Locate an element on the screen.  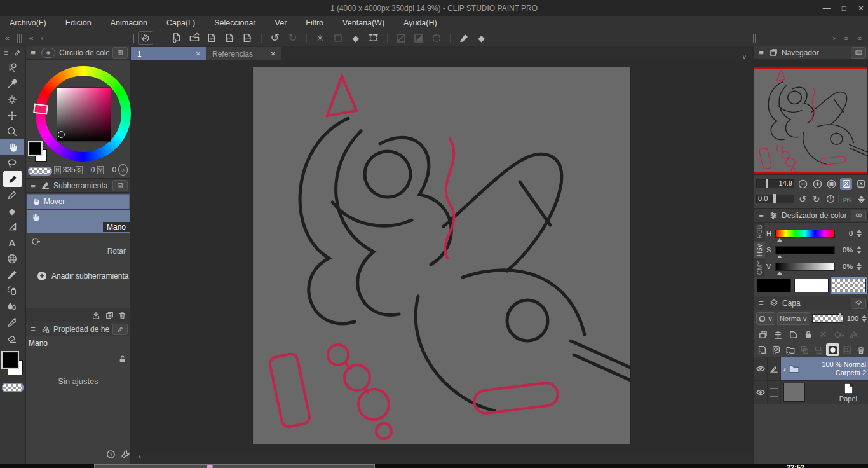
fit-to-window-icon is located at coordinates (860, 184).